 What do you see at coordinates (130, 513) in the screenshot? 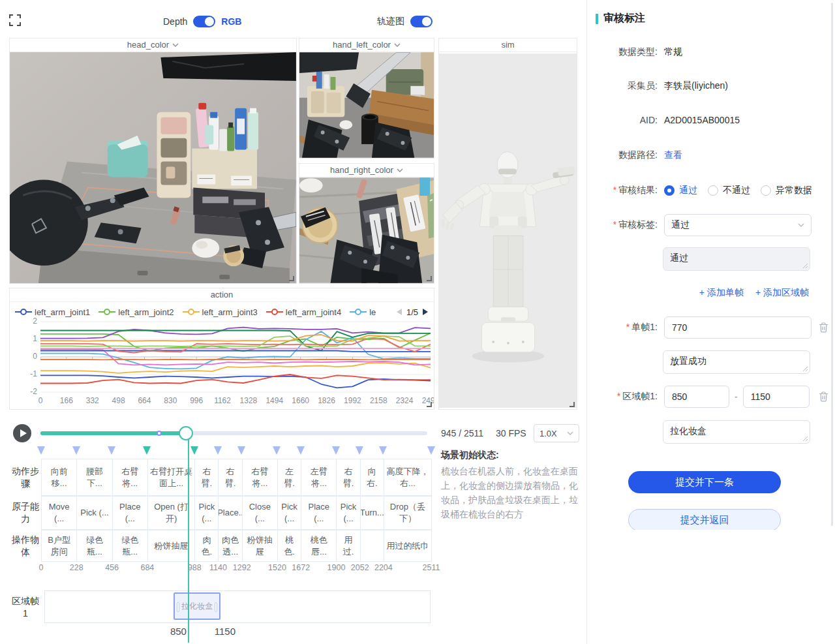
I see `table-cell: Place (...` at bounding box center [130, 513].